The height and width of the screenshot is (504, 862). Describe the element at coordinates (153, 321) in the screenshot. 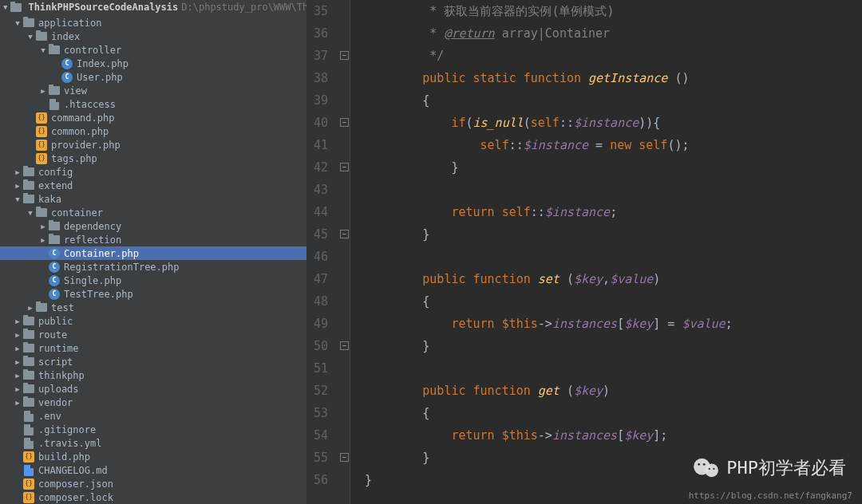

I see `tree-item-public: ▶public` at that location.